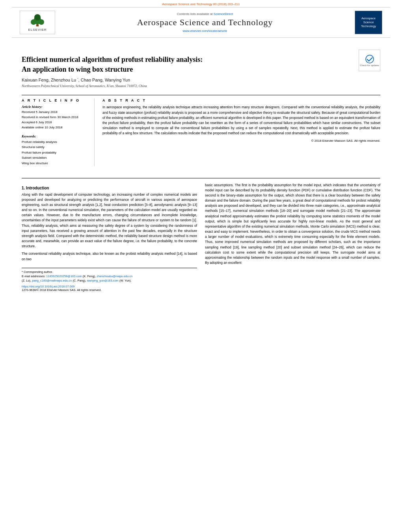 The height and width of the screenshot is (532, 402). What do you see at coordinates (368, 22) in the screenshot?
I see `ast-logo: AerospaceScienceTechnology` at bounding box center [368, 22].